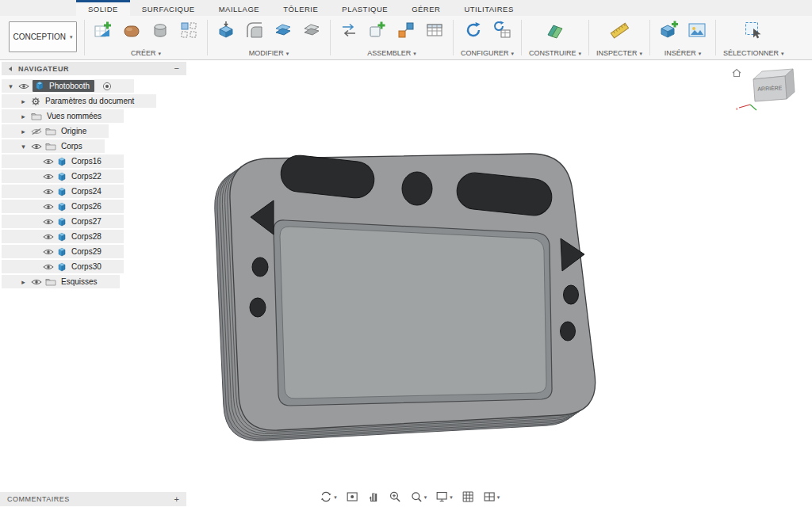  What do you see at coordinates (94, 86) in the screenshot?
I see `tree-row-root: ▾ Photobooth` at bounding box center [94, 86].